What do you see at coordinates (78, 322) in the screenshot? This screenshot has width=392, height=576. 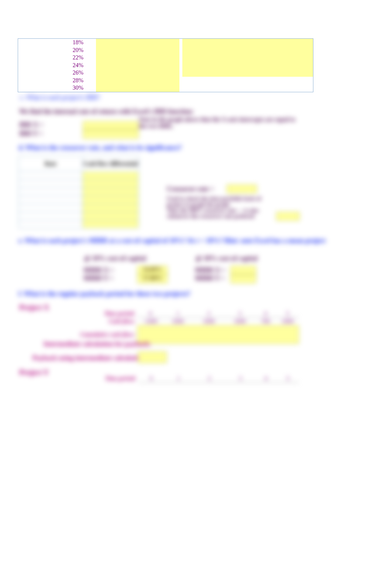 I see `cash-flow: Cash flow:` at bounding box center [78, 322].